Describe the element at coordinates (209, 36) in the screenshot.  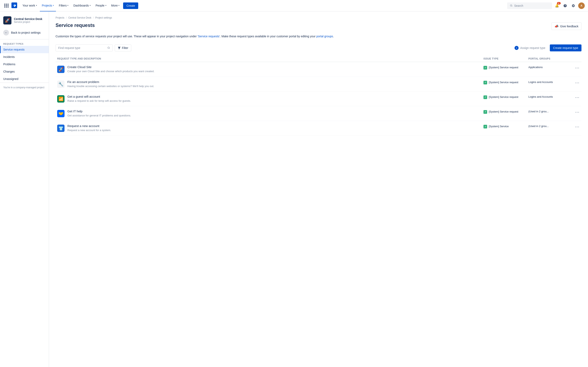
I see `service-requests-link: 'Service requests'` at that location.